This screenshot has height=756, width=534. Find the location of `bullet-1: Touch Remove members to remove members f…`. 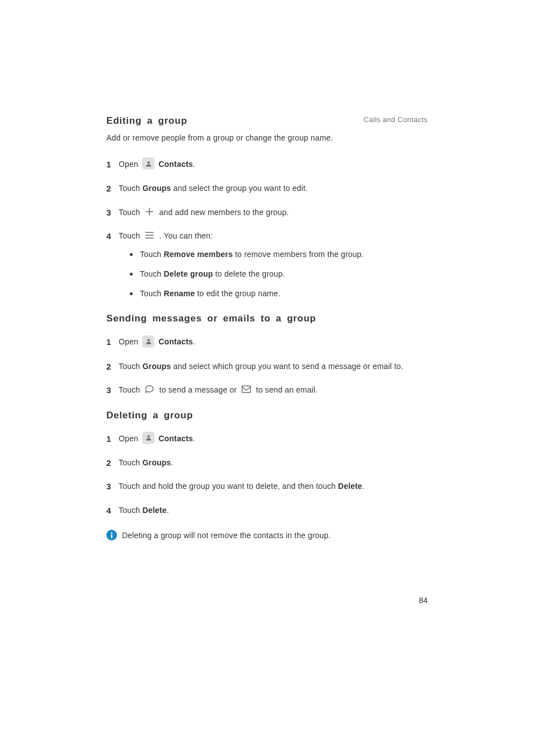

bullet-1: Touch Remove members to remove members f… is located at coordinates (279, 254).